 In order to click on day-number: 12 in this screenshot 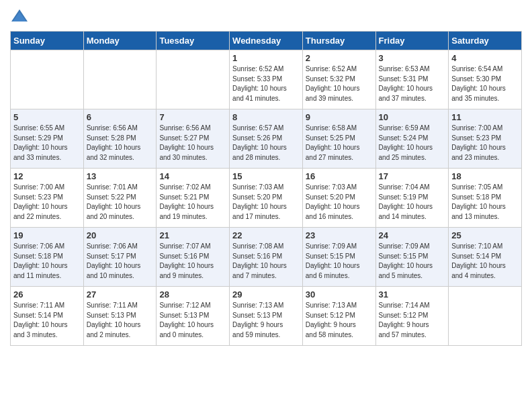, I will do `click(47, 176)`.